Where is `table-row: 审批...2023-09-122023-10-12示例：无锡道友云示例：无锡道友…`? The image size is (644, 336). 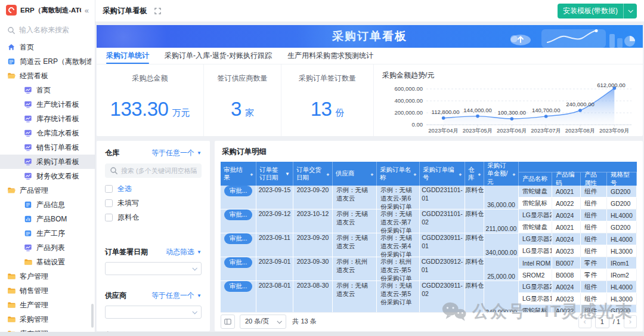 table-row: 审批...2023-09-122023-10-12示例：无锡道友云示例：无锡道友… is located at coordinates (429, 221).